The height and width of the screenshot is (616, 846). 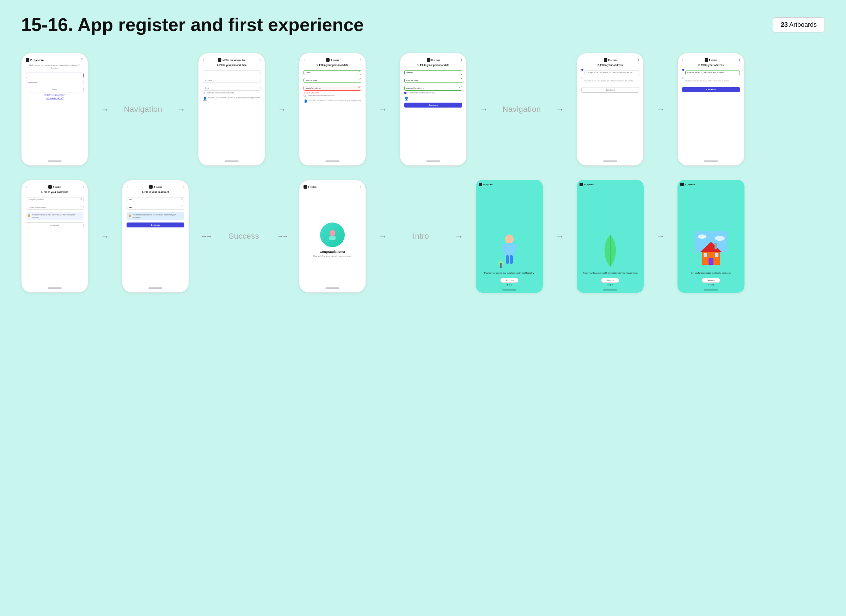 What do you see at coordinates (231, 88) in the screenshot?
I see `email-input` at bounding box center [231, 88].